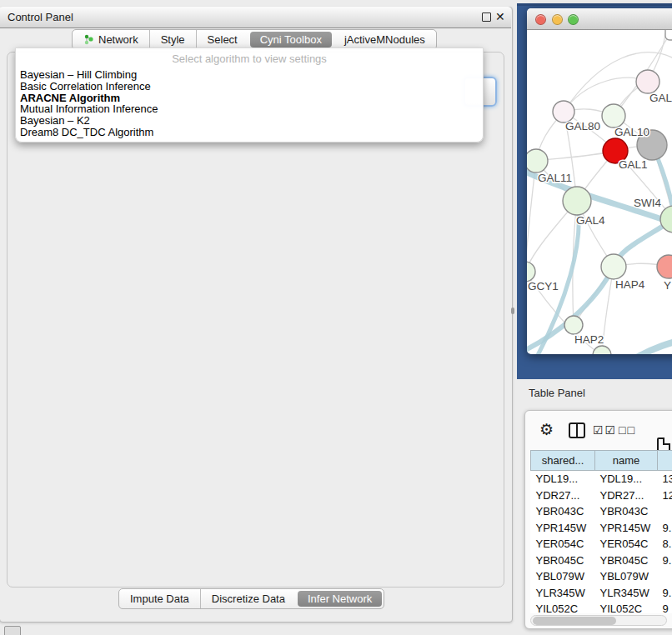  What do you see at coordinates (632, 132) in the screenshot?
I see `node-label: GAL10` at bounding box center [632, 132].